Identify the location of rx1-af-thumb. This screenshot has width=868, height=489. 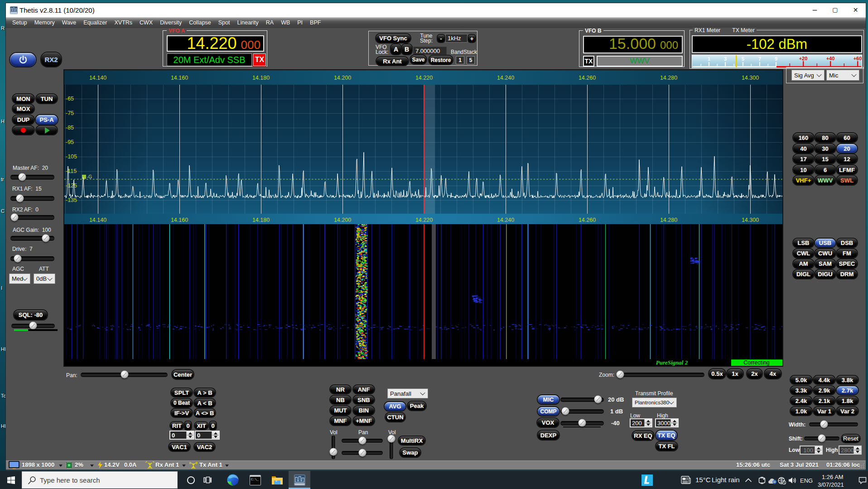
(20, 198).